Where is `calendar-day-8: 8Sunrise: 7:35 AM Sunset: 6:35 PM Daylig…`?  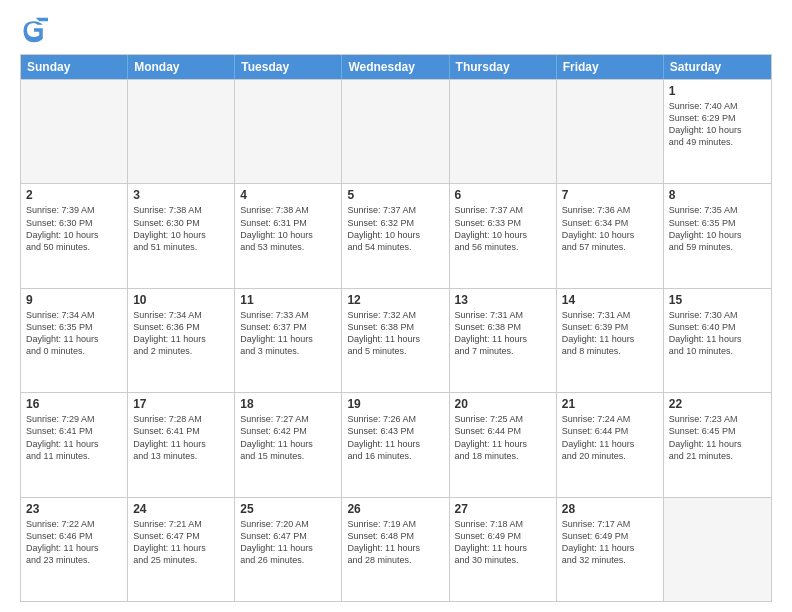 calendar-day-8: 8Sunrise: 7:35 AM Sunset: 6:35 PM Daylig… is located at coordinates (718, 236).